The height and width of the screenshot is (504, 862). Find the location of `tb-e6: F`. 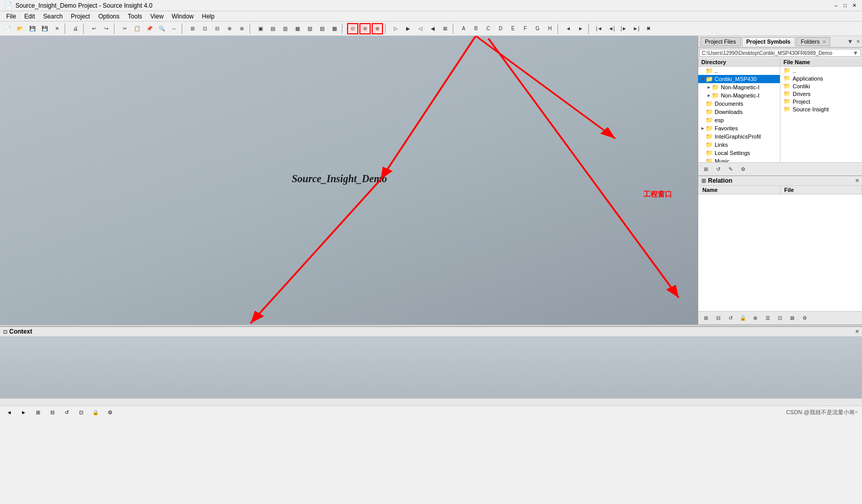

tb-e6: F is located at coordinates (525, 29).